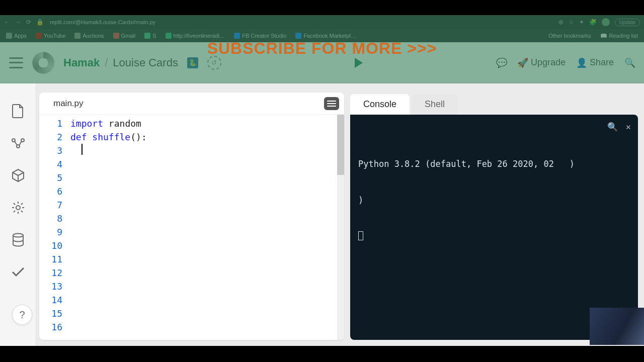  I want to click on bookmark-fb-creator: FB Creator Studio, so click(260, 36).